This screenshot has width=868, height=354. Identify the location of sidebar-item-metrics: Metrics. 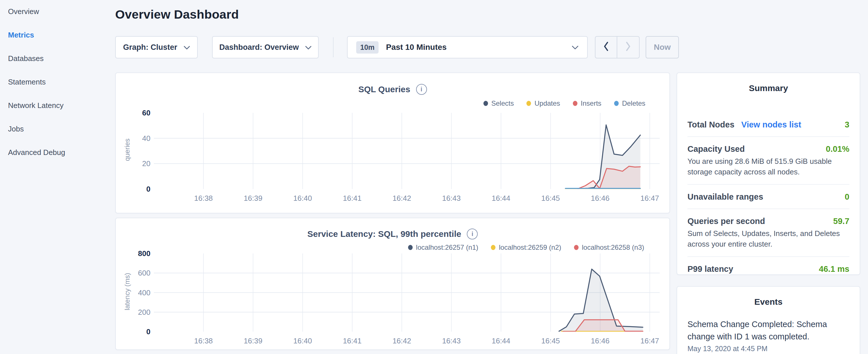
(57, 35).